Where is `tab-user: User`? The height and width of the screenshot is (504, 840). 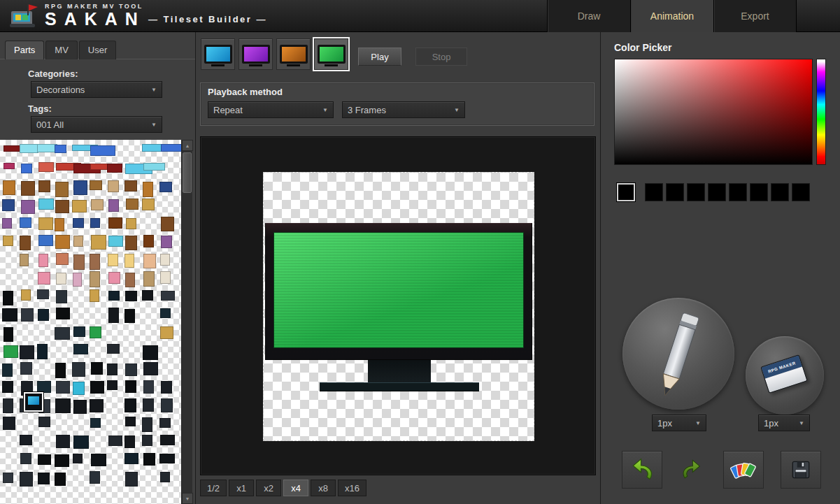 tab-user: User is located at coordinates (98, 50).